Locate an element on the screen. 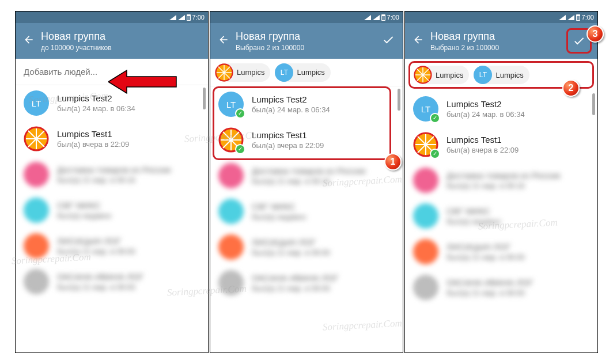  annotation-badge-2: 2 is located at coordinates (571, 88).